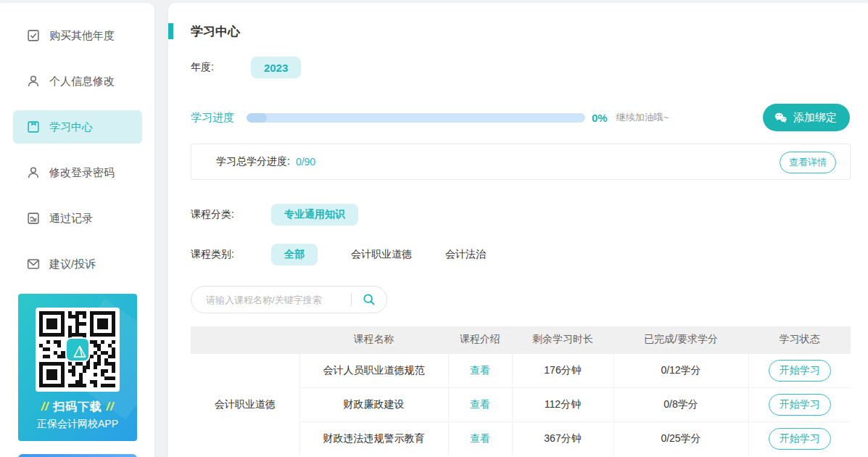  What do you see at coordinates (82, 173) in the screenshot?
I see `sidebar-item-label: 修改登录密码` at bounding box center [82, 173].